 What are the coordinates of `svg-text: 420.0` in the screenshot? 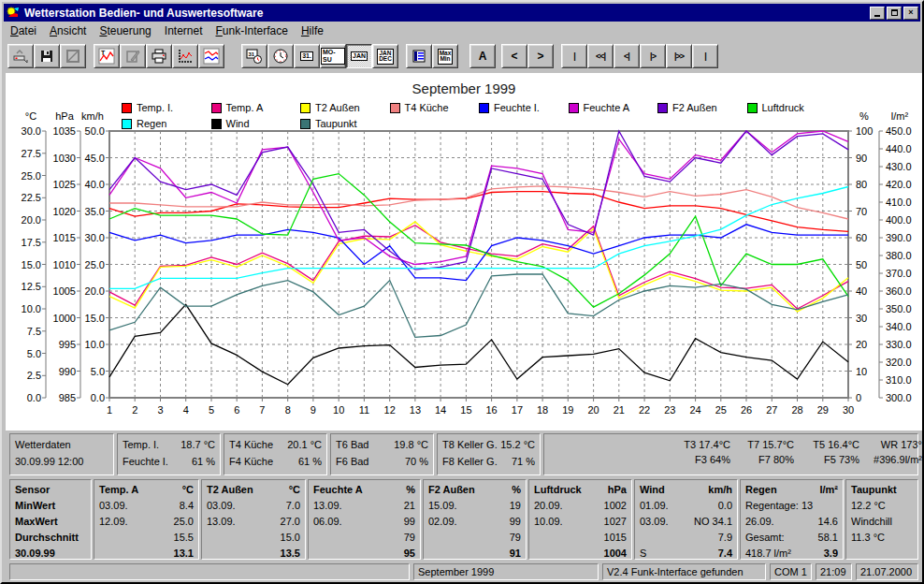 It's located at (899, 184).